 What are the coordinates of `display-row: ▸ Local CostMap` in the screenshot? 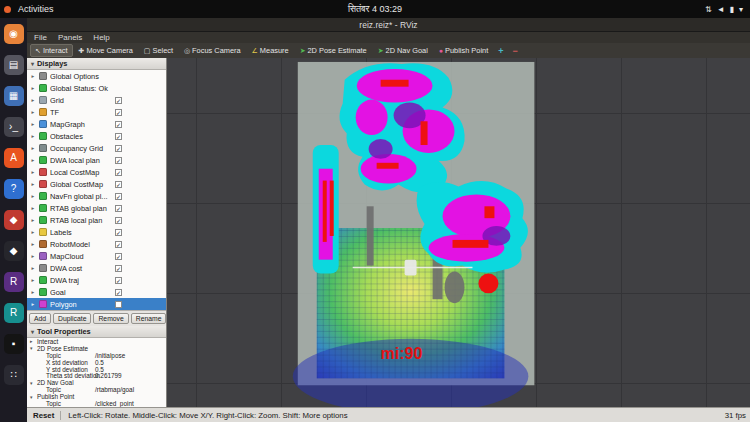 It's located at (96, 172).